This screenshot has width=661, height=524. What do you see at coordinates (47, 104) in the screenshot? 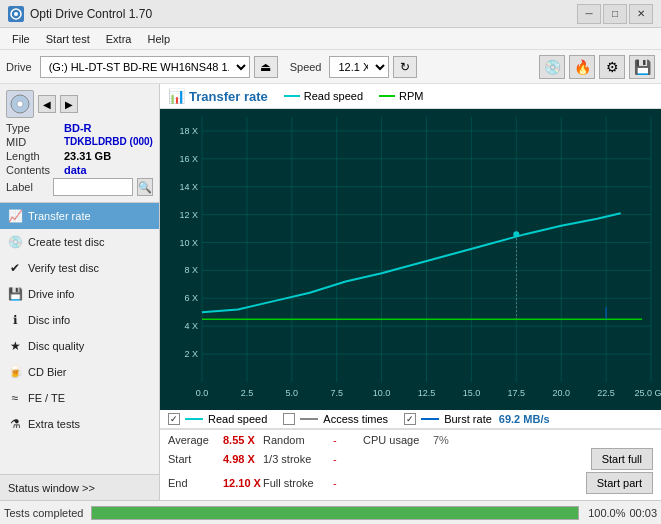
I see `disc-prev-button: ◀` at bounding box center [47, 104].